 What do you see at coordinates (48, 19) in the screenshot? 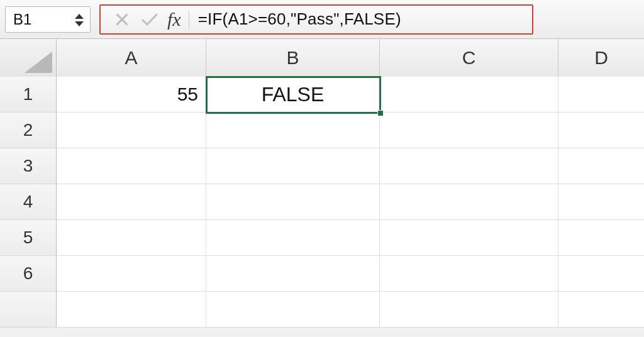
I see `name-box: B1` at bounding box center [48, 19].